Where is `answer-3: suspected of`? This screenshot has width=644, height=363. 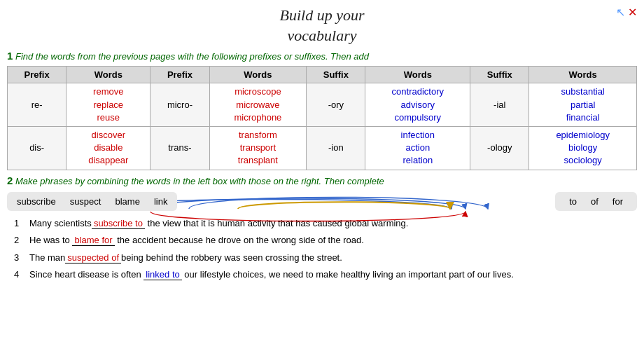 answer-3: suspected of is located at coordinates (93, 258).